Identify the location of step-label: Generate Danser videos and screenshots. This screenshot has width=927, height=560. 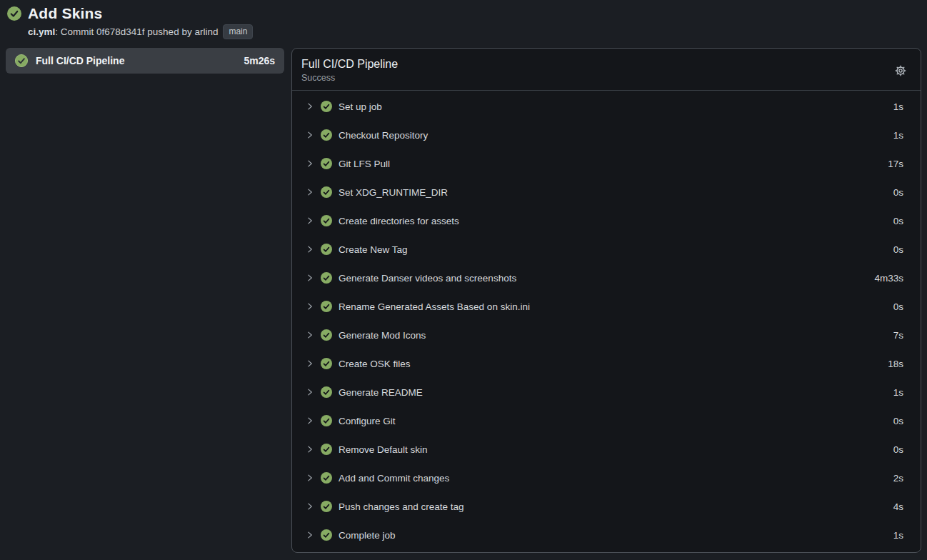
(603, 279).